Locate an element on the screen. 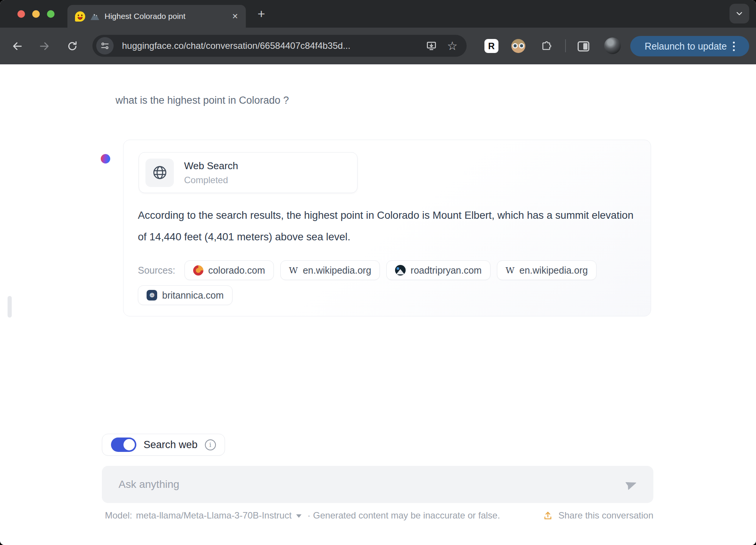  puzzle-piece-icon is located at coordinates (546, 46).